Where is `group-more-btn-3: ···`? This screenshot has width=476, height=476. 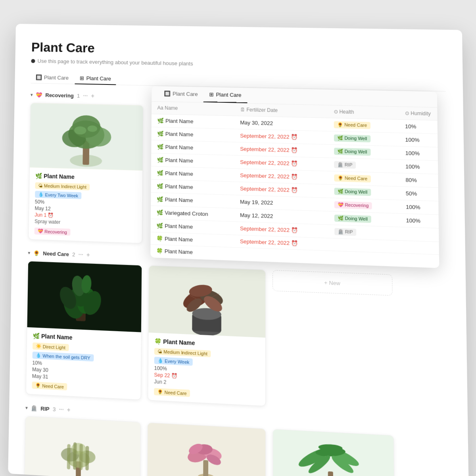
group-more-btn-3: ··· is located at coordinates (61, 409).